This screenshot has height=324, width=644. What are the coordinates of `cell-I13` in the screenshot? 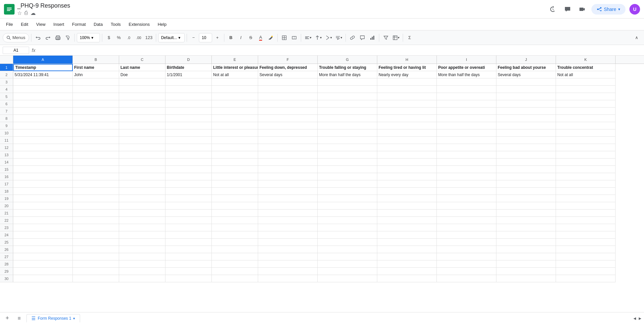 It's located at (467, 155).